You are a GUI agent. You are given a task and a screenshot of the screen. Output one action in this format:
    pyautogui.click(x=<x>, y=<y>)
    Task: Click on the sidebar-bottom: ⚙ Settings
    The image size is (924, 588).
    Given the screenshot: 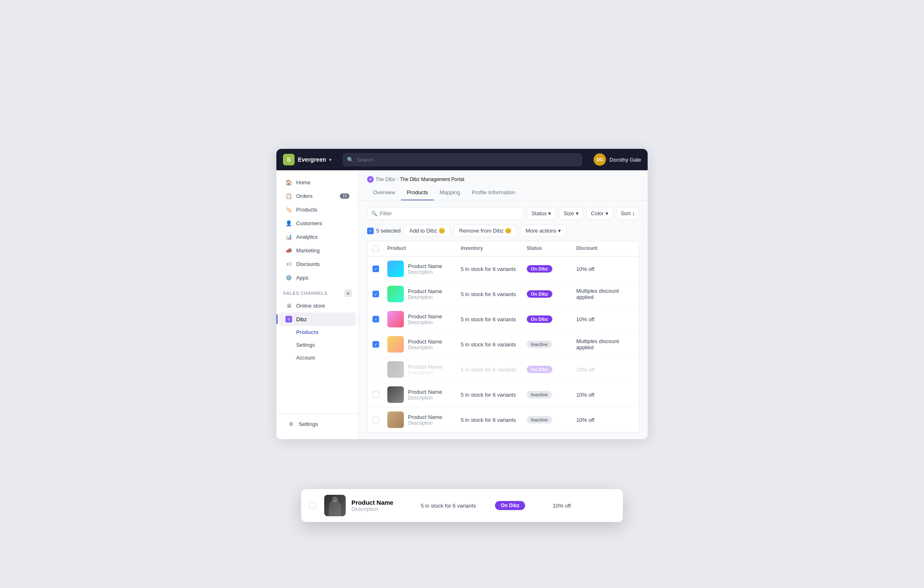 What is the action you would take?
    pyautogui.click(x=318, y=424)
    